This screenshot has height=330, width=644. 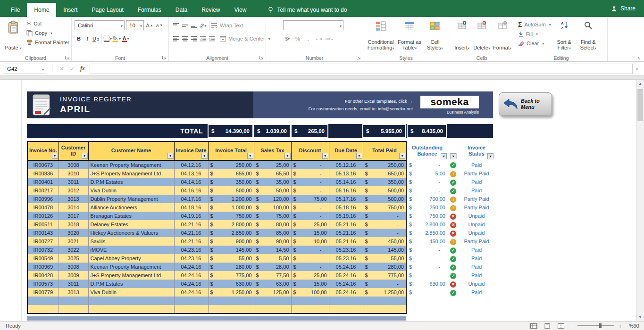 I want to click on vertical-scrollbar: ▲ ▼, so click(x=640, y=200).